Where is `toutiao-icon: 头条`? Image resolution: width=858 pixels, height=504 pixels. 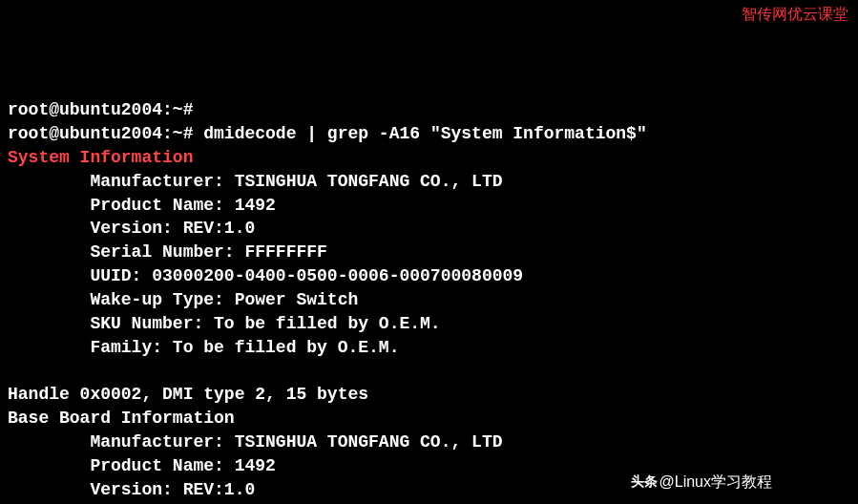 toutiao-icon: 头条 is located at coordinates (644, 482).